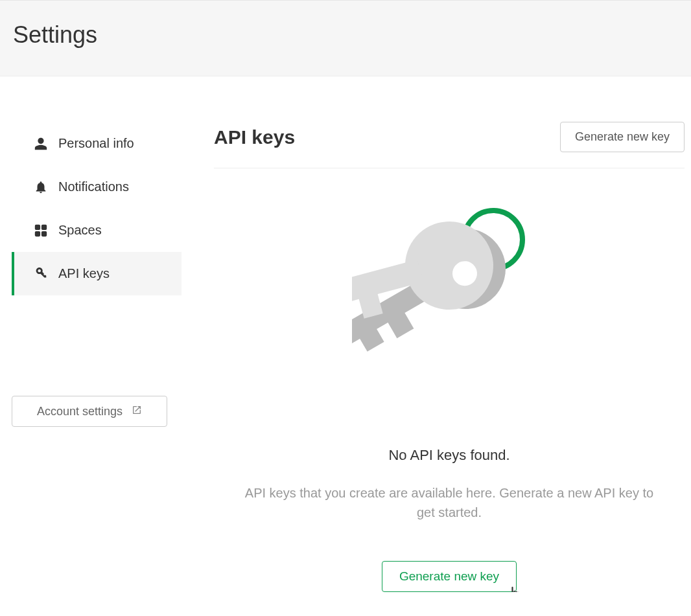 Image resolution: width=691 pixels, height=616 pixels. Describe the element at coordinates (97, 187) in the screenshot. I see `sidebar-item-notifications: Notifications` at that location.